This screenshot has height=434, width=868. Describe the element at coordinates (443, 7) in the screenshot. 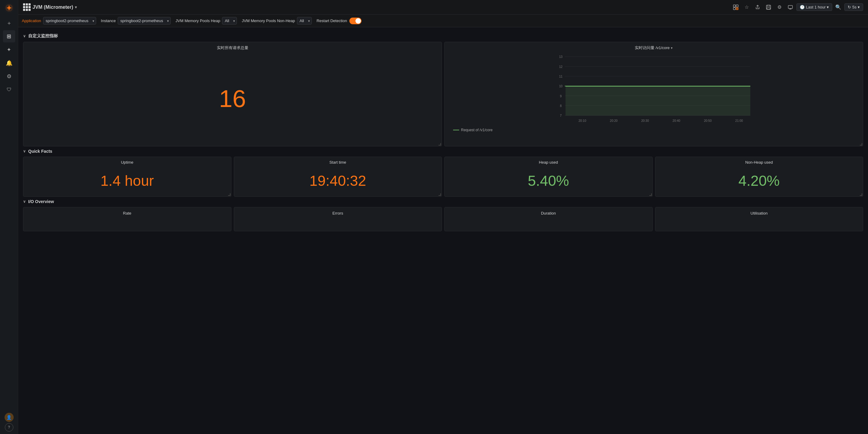

I see `topbar: JVM (Micrometer) ▾ ☆` at that location.